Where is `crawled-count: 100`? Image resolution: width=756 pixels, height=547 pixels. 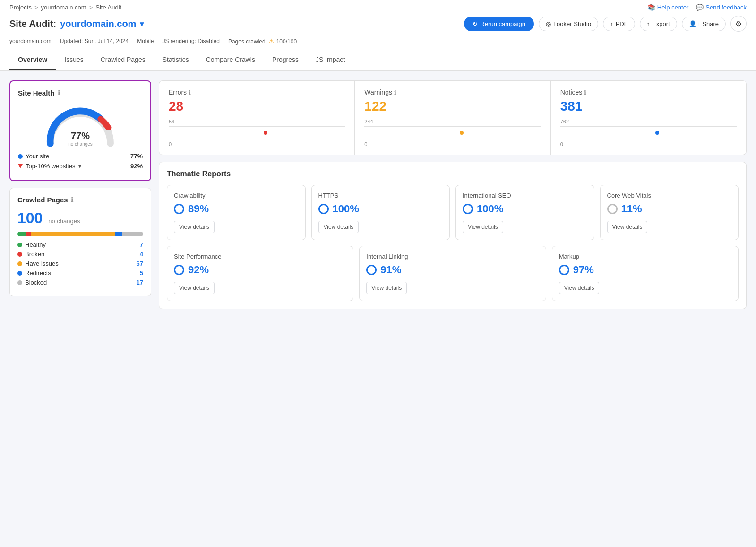
crawled-count: 100 is located at coordinates (30, 218).